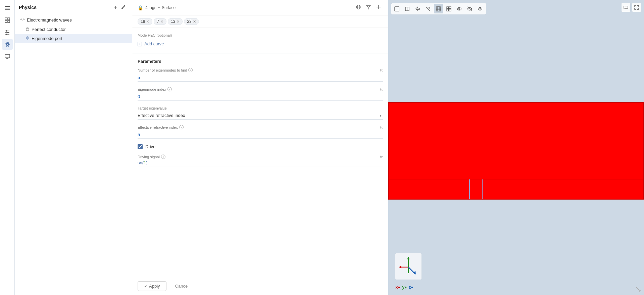  Describe the element at coordinates (80, 38) in the screenshot. I see `eigenmode-port-label: Eigenmode port` at that location.